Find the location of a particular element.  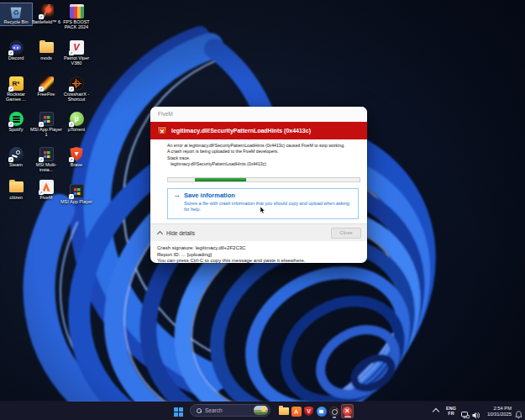

taskbar-fivem-crash-window is located at coordinates (348, 412).